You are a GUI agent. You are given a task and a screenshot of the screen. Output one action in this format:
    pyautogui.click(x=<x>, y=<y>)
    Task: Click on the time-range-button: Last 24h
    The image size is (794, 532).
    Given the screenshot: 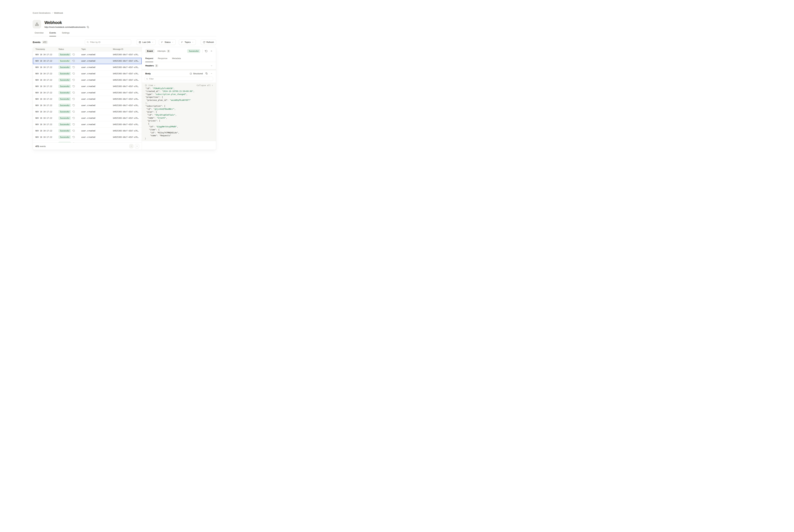 What is the action you would take?
    pyautogui.click(x=146, y=42)
    